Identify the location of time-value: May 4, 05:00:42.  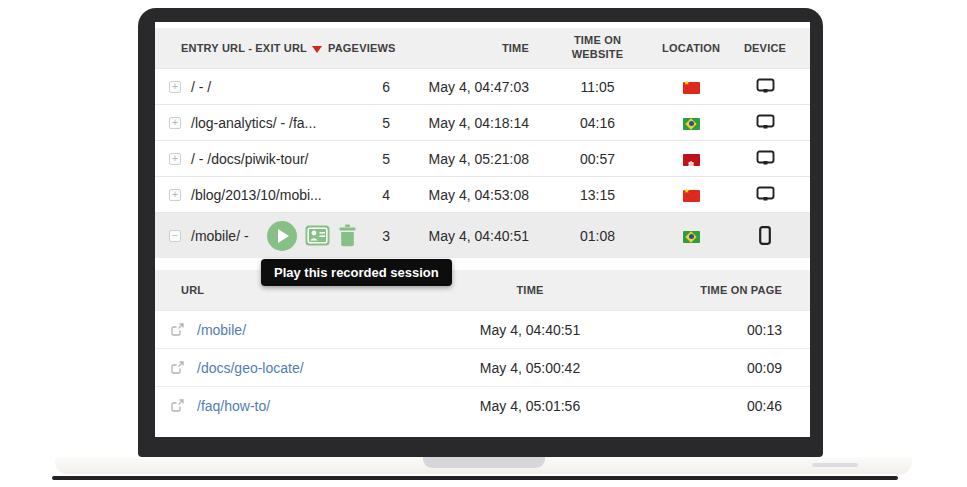
(530, 368).